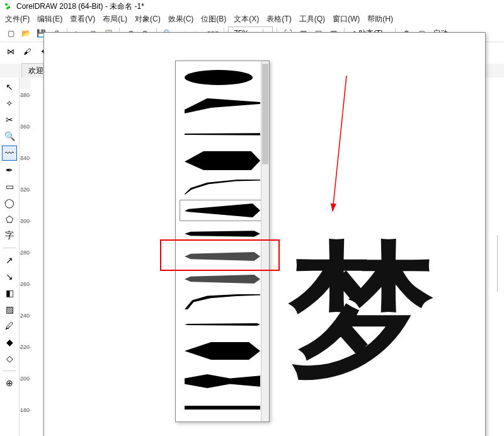 Image resolution: width=504 pixels, height=436 pixels. Describe the element at coordinates (83, 19) in the screenshot. I see `menu-view: 查看(V)` at that location.